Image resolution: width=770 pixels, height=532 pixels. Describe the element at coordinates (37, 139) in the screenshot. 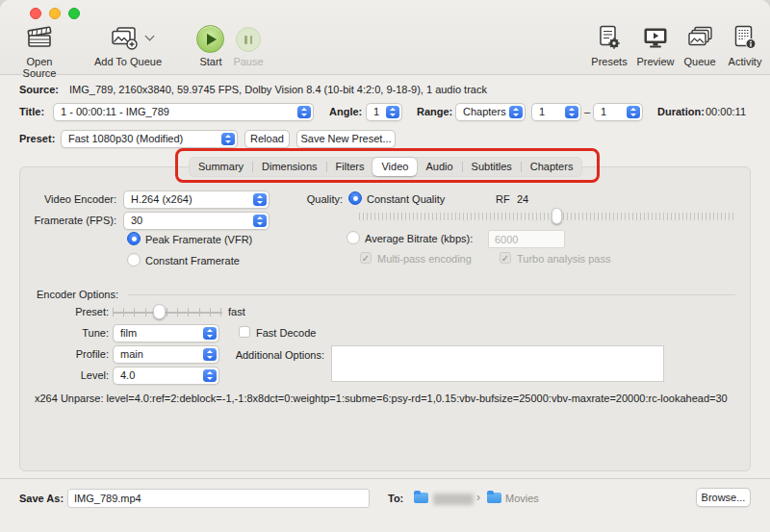

I see `preset-label: Preset:` at that location.